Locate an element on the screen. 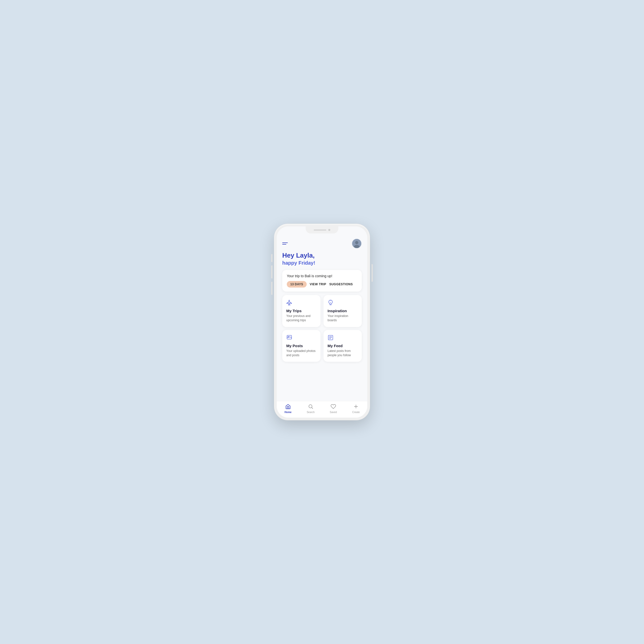  nav-home: Home is located at coordinates (288, 409).